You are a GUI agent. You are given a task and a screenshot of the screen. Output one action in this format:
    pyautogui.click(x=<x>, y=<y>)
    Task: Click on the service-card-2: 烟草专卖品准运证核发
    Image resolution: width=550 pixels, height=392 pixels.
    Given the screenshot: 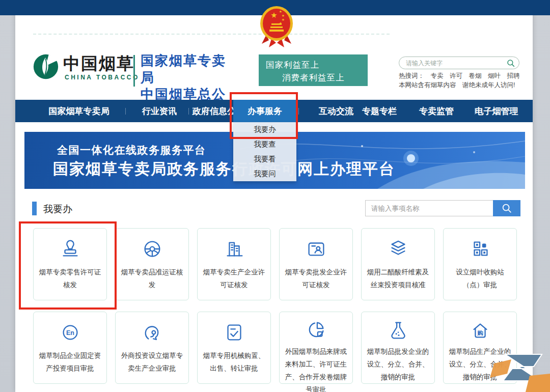 What is the action you would take?
    pyautogui.click(x=152, y=264)
    